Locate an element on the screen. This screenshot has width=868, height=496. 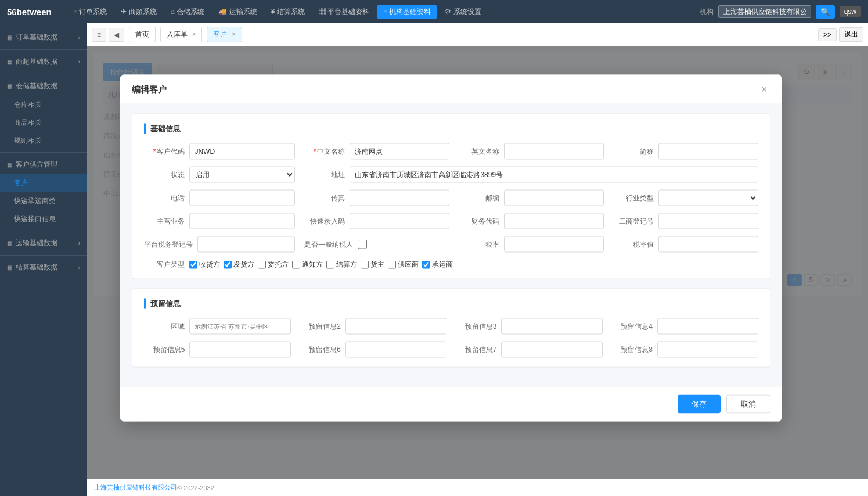
info7-input is located at coordinates (552, 350).